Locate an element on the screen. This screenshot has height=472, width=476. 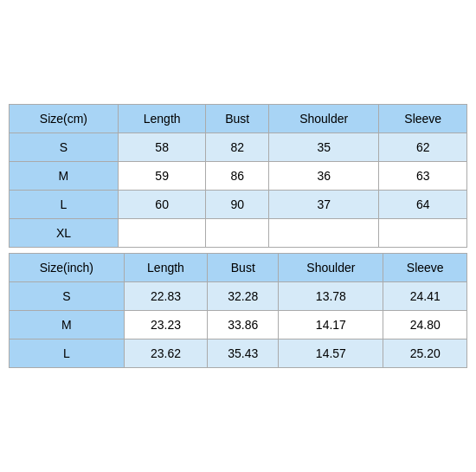
size-cell: XL is located at coordinates (64, 234).